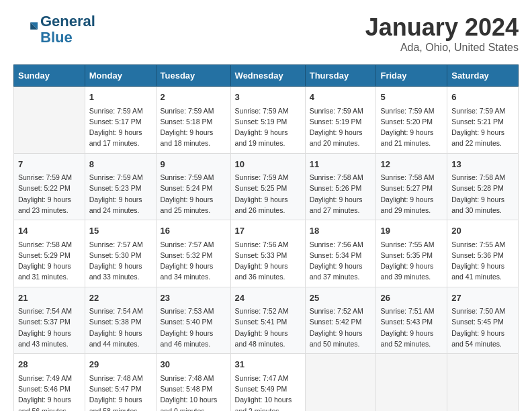 This screenshot has width=532, height=411. I want to click on day-number: 27, so click(482, 298).